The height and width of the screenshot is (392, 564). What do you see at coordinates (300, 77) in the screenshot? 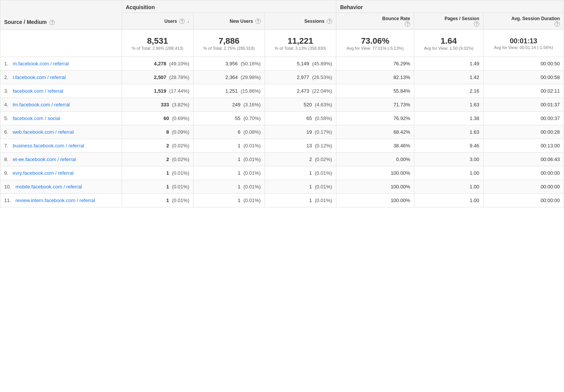
I see `sessions-cell: 2,977 (26.53%)` at bounding box center [300, 77].